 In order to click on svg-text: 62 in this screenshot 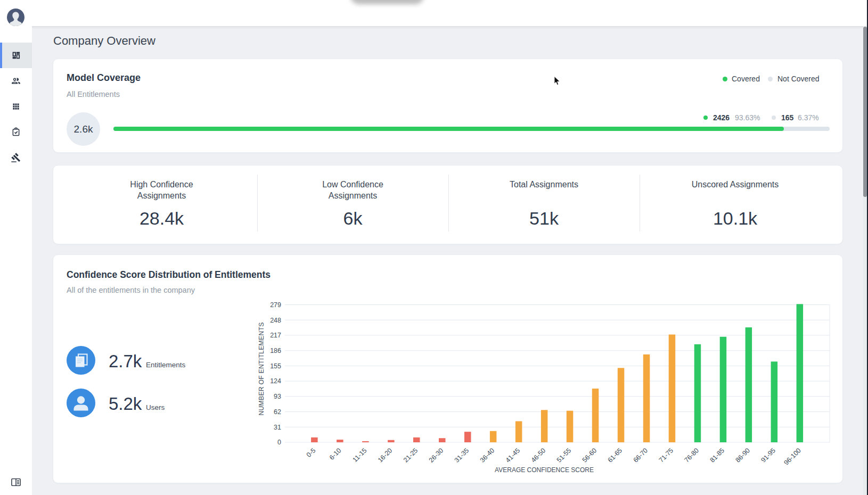, I will do `click(277, 412)`.